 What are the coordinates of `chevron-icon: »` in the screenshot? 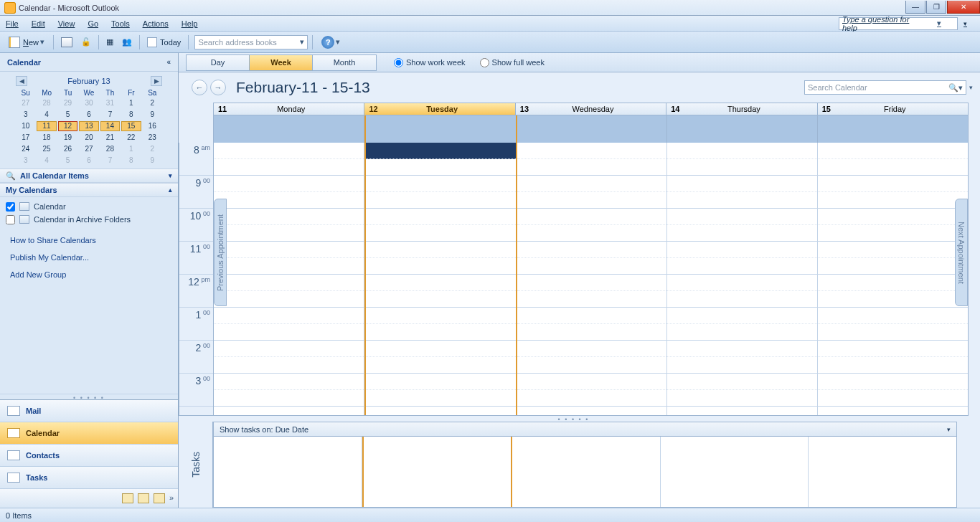 It's located at (171, 498).